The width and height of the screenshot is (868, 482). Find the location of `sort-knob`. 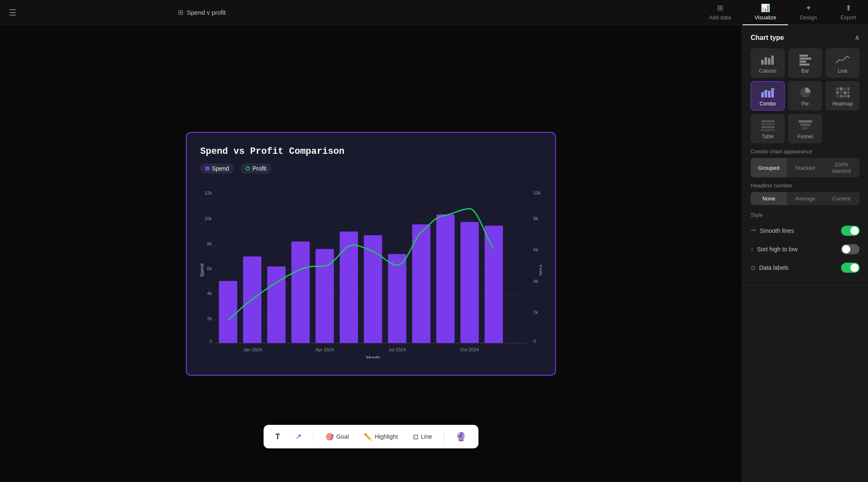

sort-knob is located at coordinates (846, 249).